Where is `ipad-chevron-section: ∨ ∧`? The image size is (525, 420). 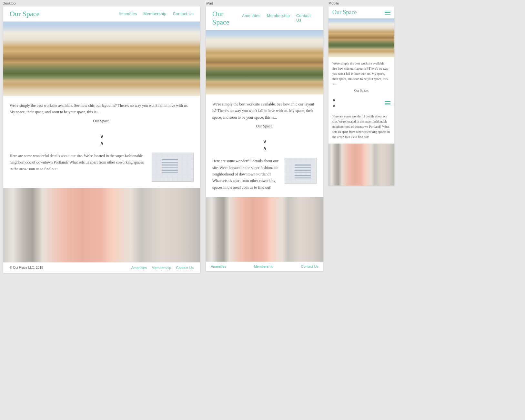 ipad-chevron-section: ∨ ∧ is located at coordinates (265, 145).